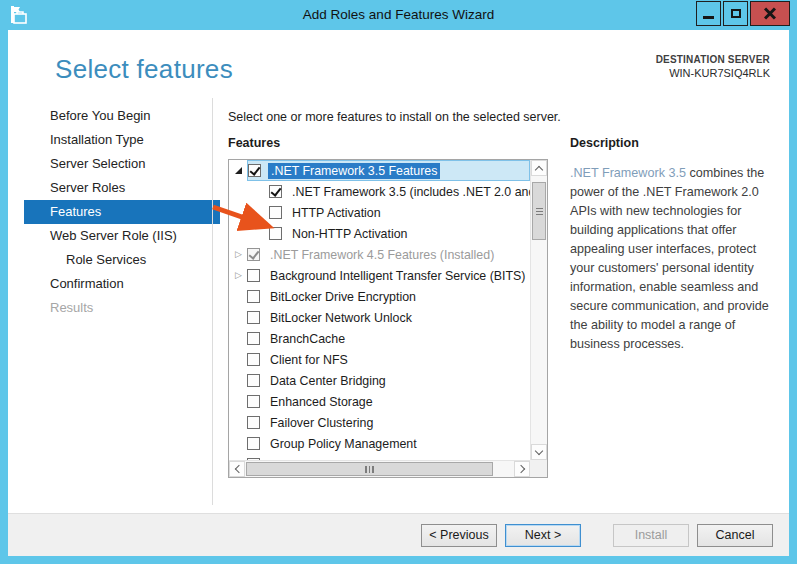 This screenshot has width=797, height=564. What do you see at coordinates (76, 212) in the screenshot?
I see `sidebar-item-label: Features` at bounding box center [76, 212].